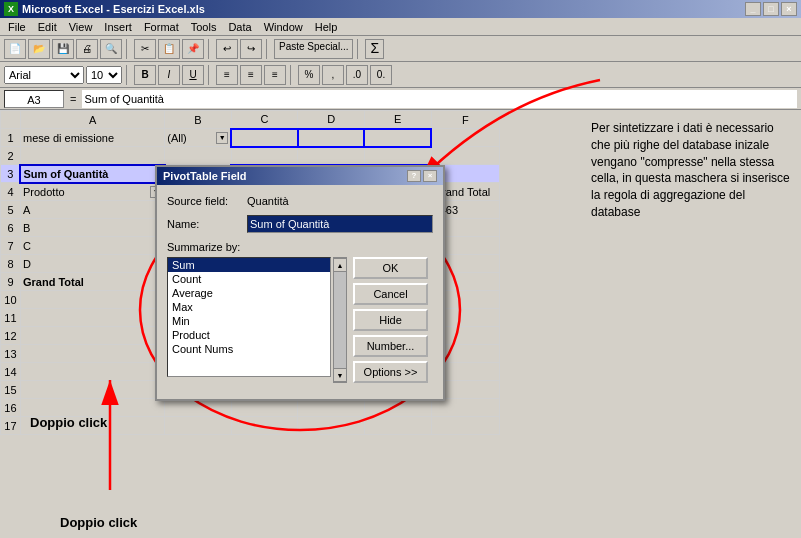 The image size is (801, 538). Describe the element at coordinates (44, 75) in the screenshot. I see `font-select: Arial` at that location.